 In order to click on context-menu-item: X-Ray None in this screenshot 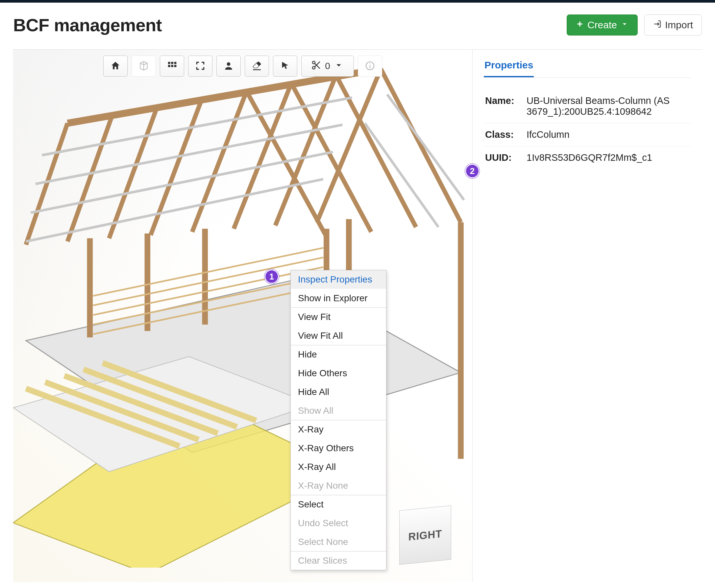, I will do `click(338, 486)`.